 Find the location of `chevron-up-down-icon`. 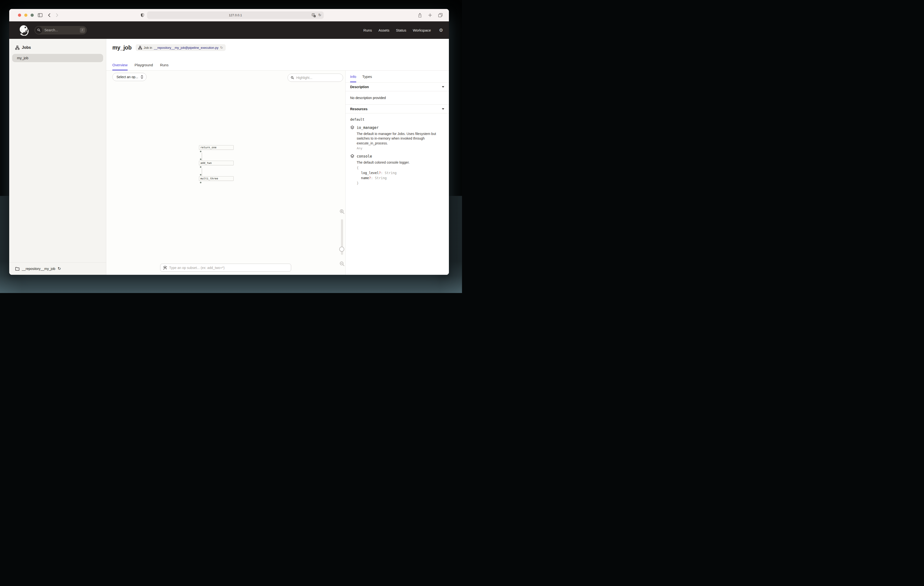

chevron-up-down-icon is located at coordinates (142, 77).